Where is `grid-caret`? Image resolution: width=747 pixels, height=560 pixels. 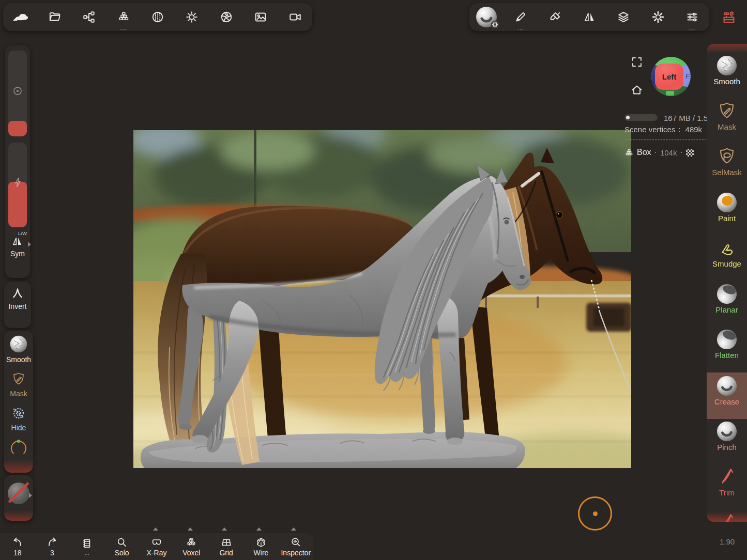 grid-caret is located at coordinates (224, 529).